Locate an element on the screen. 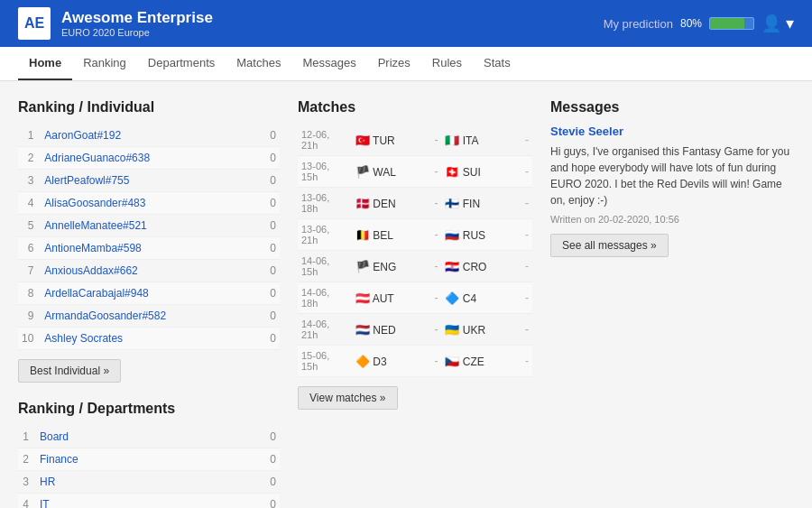 This screenshot has height=508, width=812. nav-ranking: Ranking is located at coordinates (105, 63).